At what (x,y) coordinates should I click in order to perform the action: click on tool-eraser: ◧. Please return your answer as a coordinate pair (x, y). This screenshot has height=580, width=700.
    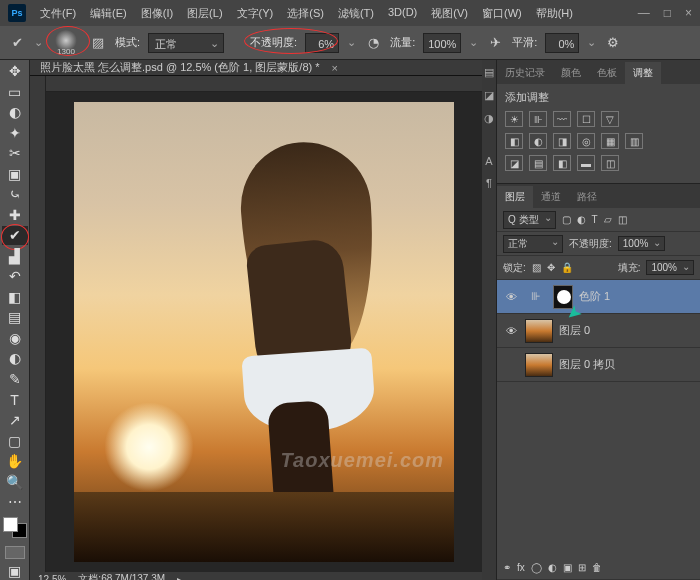
    Looking at the image, I should click on (15, 298).